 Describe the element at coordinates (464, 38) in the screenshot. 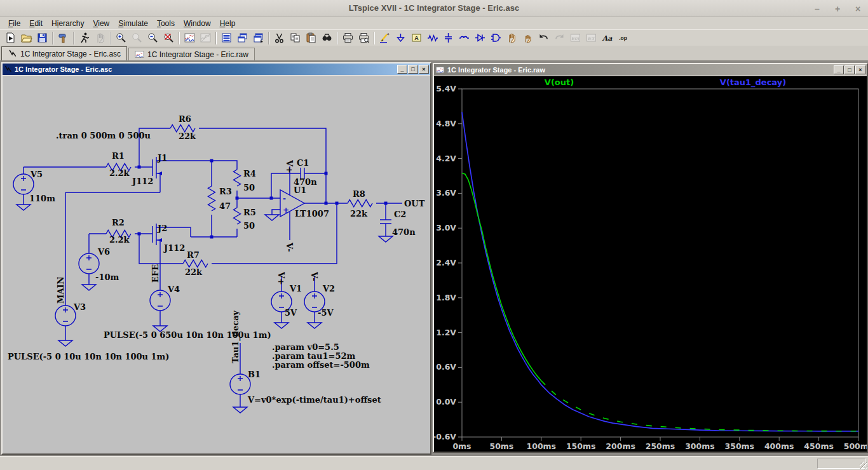

I see `inductor-button` at that location.